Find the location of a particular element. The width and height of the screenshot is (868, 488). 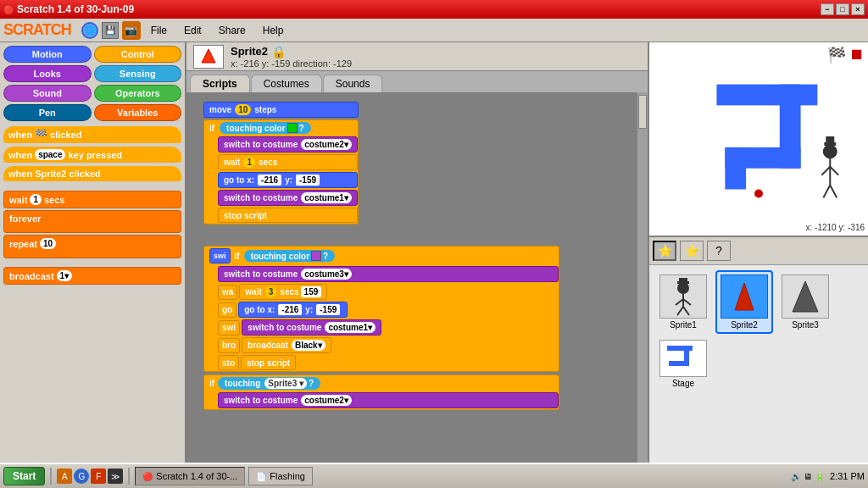

menu-help: Help is located at coordinates (273, 30).